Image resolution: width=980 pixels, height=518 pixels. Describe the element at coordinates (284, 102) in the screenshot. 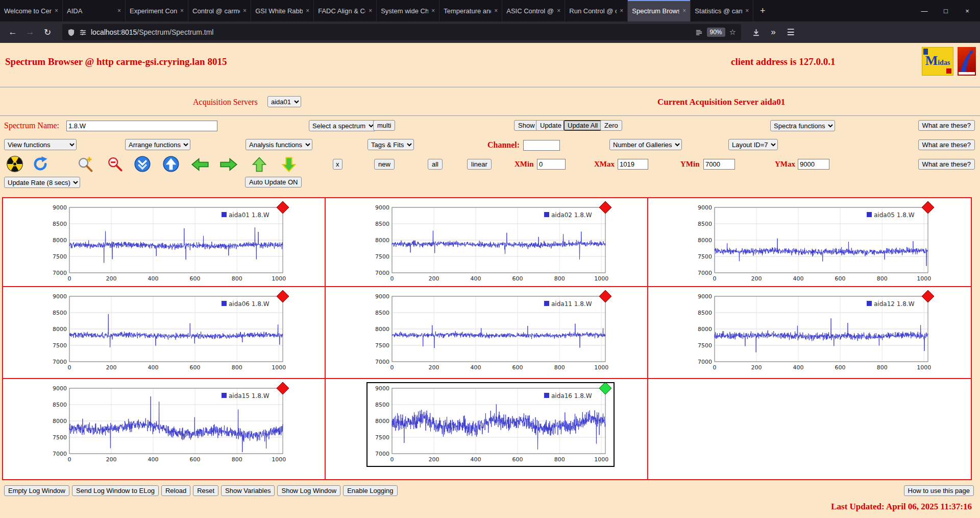

I see `acquisition-server-select: aida01` at that location.